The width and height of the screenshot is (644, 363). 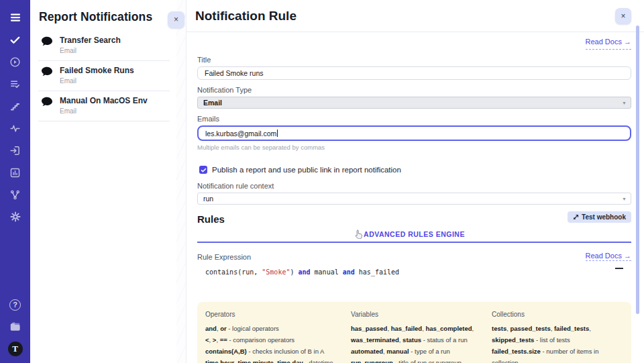 I want to click on play-circle-icon, so click(x=15, y=62).